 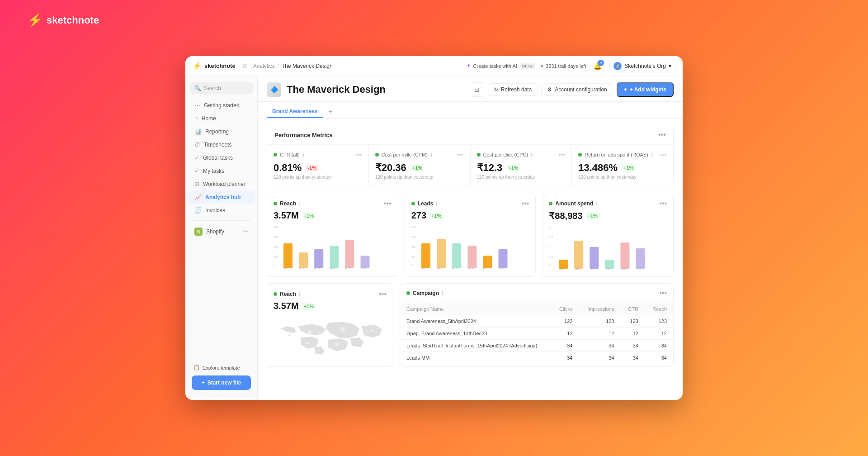 What do you see at coordinates (222, 383) in the screenshot?
I see `start-new-file-button: + Start new file` at bounding box center [222, 383].